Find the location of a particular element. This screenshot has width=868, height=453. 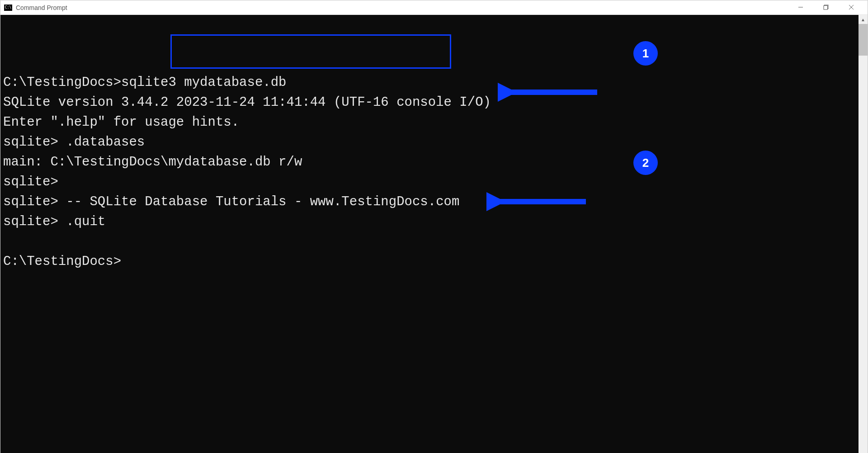

terminal-line: main: C:\TestingDocs\mydatabase.db r/w is located at coordinates (153, 162).